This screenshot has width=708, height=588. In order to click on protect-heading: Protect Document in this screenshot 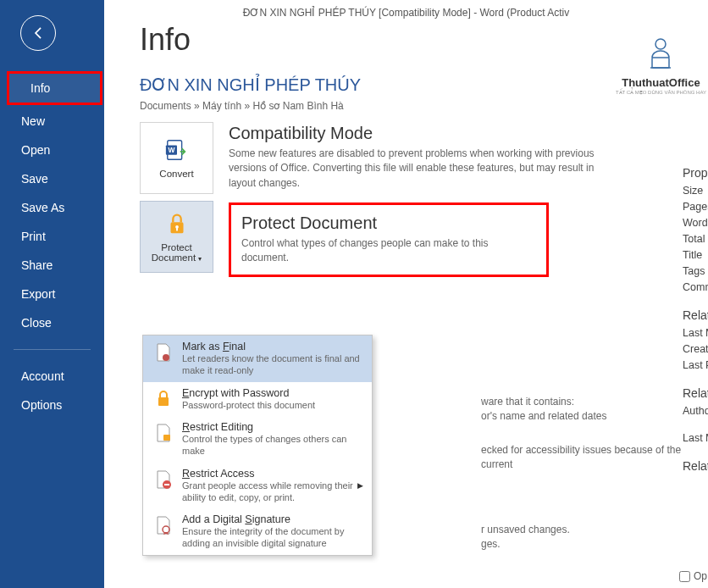, I will do `click(389, 224)`.